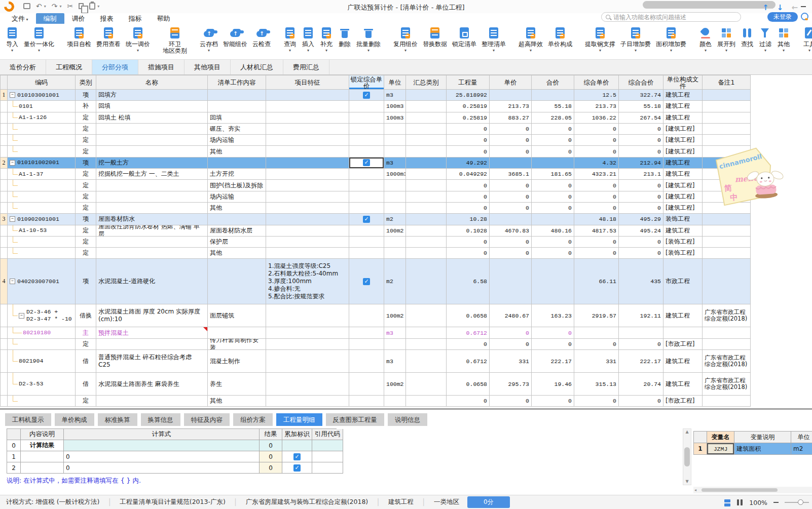  I want to click on cell-quantity: 0.049292, so click(468, 174).